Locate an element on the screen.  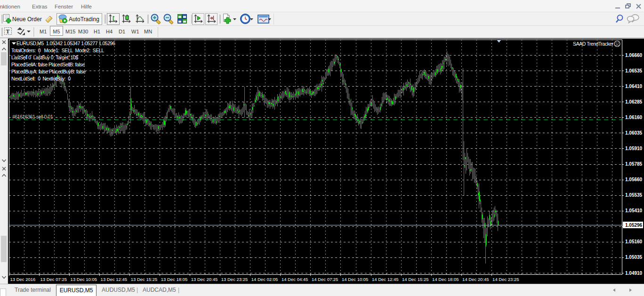
svg-text: 14 Dec 04:45 is located at coordinates (295, 280).